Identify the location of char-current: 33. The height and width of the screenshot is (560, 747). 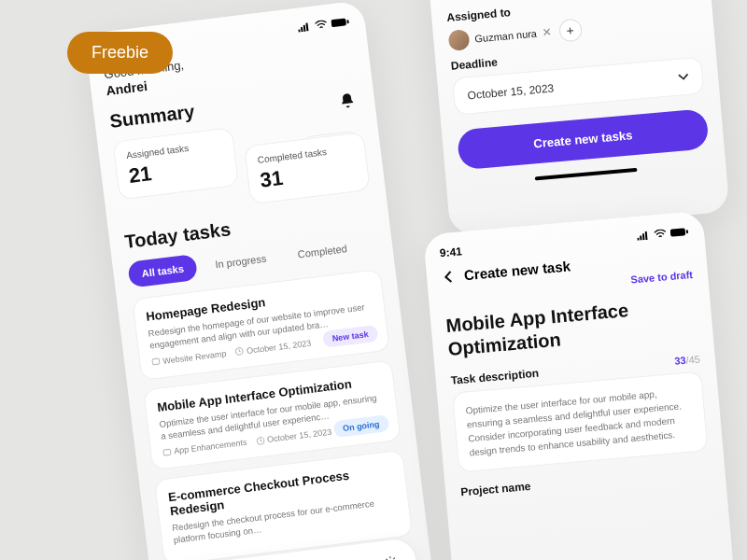
(680, 360).